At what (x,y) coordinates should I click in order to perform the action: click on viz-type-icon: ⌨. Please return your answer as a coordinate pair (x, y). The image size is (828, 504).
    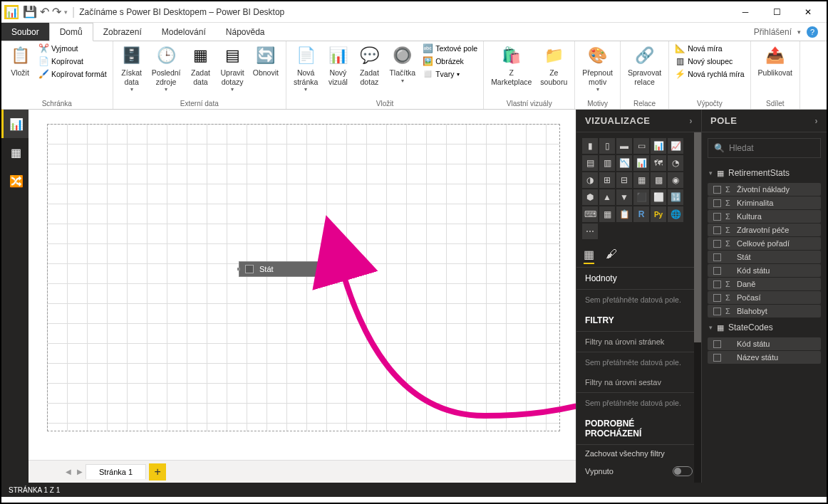
    Looking at the image, I should click on (590, 214).